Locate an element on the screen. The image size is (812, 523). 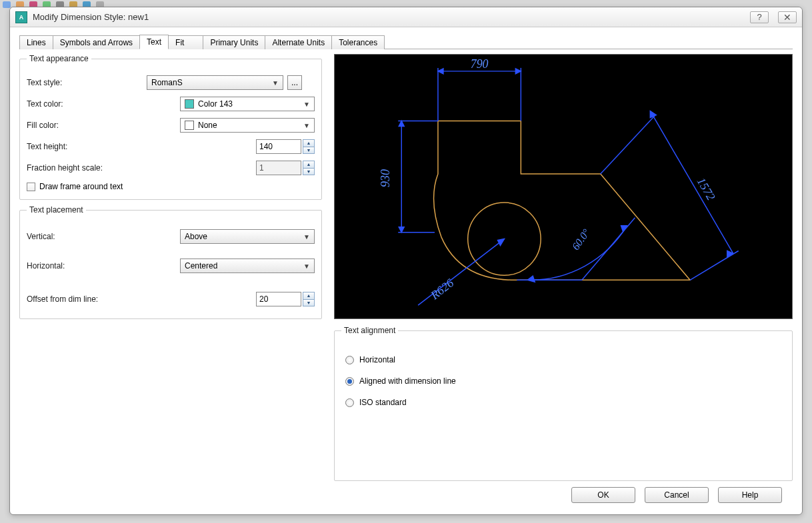
dropdown-text-style: RomanS ▼ is located at coordinates (215, 83).